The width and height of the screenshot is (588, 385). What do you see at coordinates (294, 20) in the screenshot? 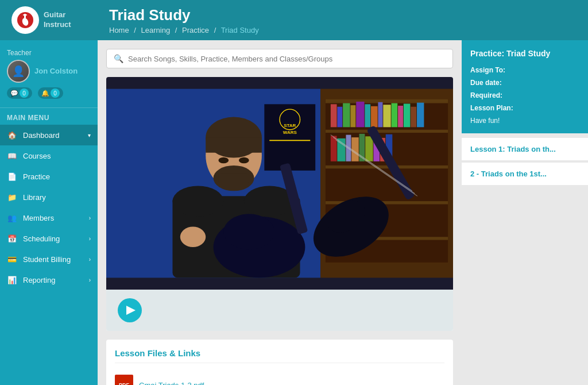
I see `top-bar: Guitar Instruct Triad Study Home / Learn…` at bounding box center [294, 20].